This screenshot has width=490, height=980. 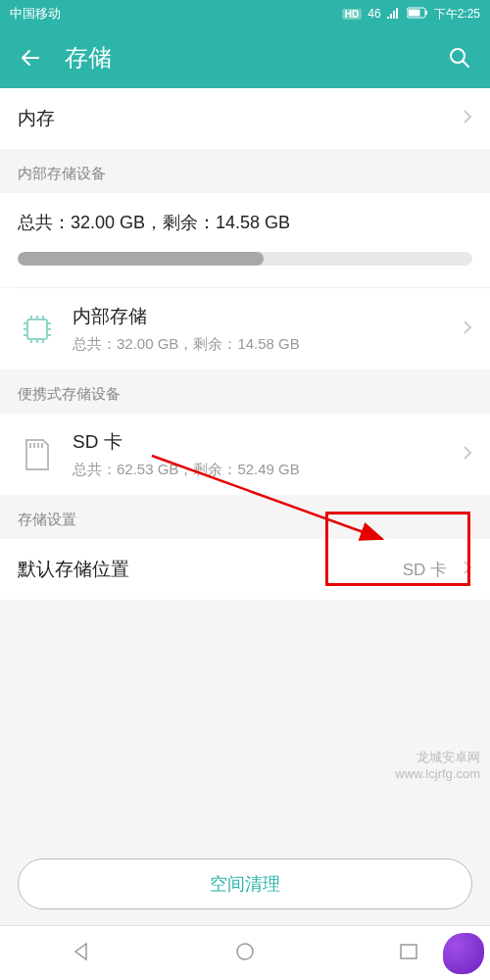 I want to click on default-location-value: SD 卡, so click(x=425, y=570).